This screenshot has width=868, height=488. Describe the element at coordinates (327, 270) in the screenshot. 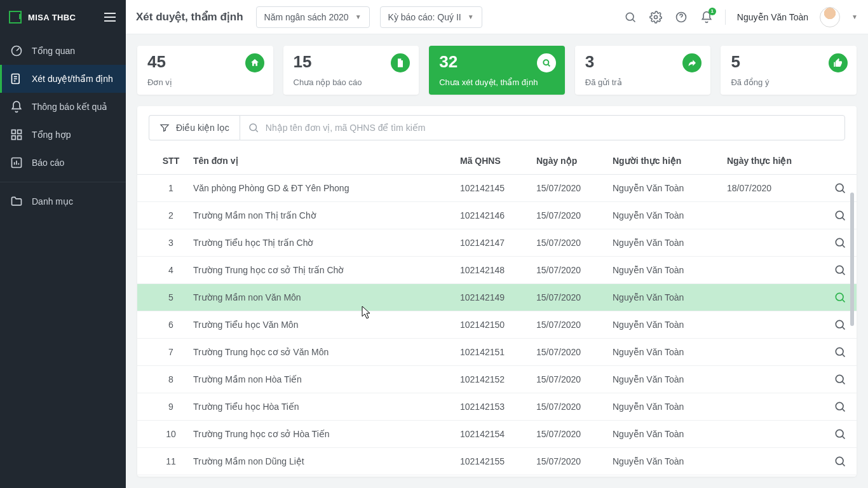

I see `cell-name: Trường Trung học cơ sở Thị trấn Chờ` at that location.